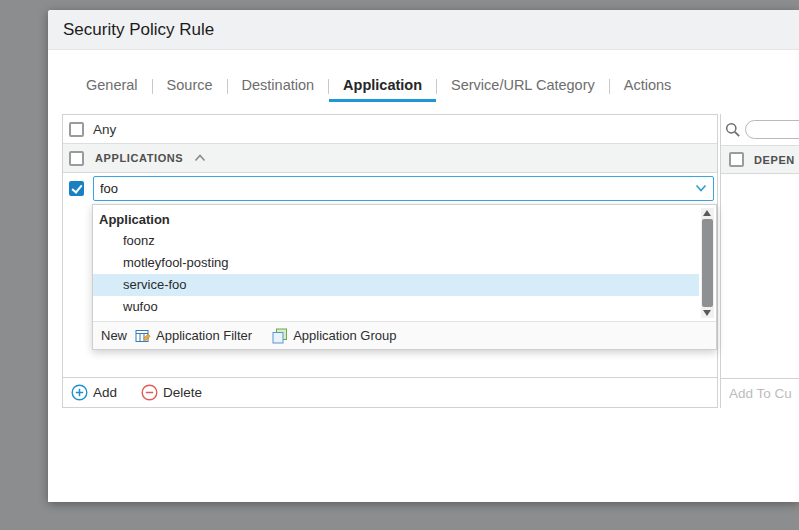 This screenshot has width=799, height=530. I want to click on chevron-down-icon, so click(701, 188).